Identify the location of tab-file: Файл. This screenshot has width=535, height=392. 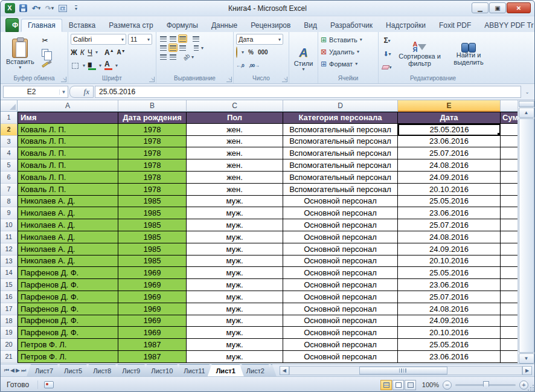
(12, 25).